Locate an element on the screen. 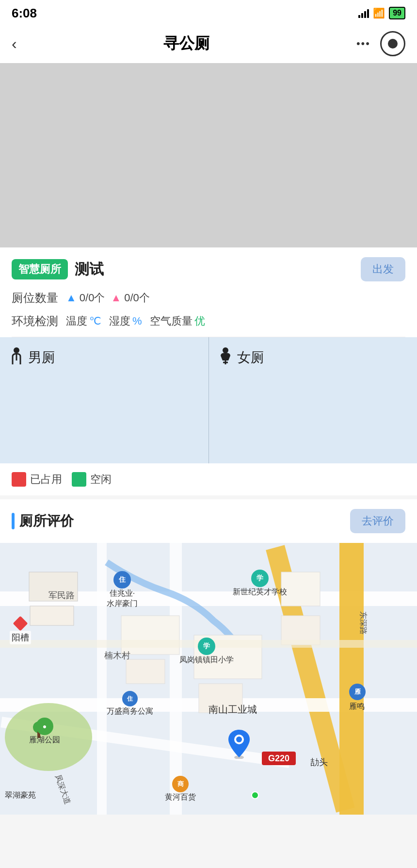 This screenshot has width=417, height=868. female-icon: ▲ is located at coordinates (116, 298).